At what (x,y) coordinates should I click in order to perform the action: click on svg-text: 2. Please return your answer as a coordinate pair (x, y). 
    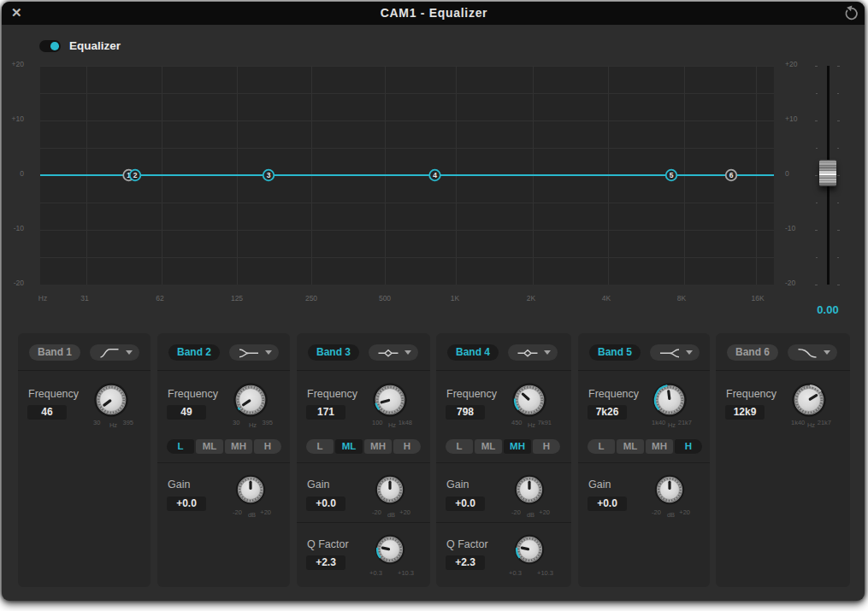
    Looking at the image, I should click on (135, 175).